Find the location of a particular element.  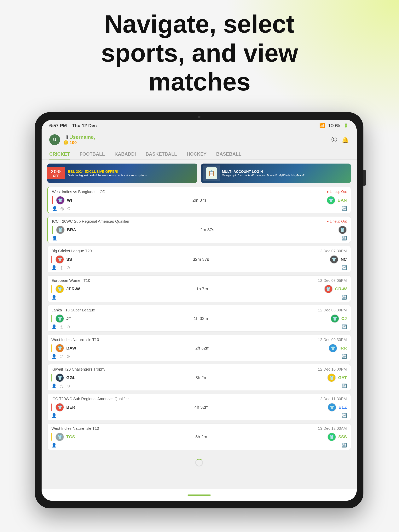

shirt-nc: 👕 is located at coordinates (334, 259).